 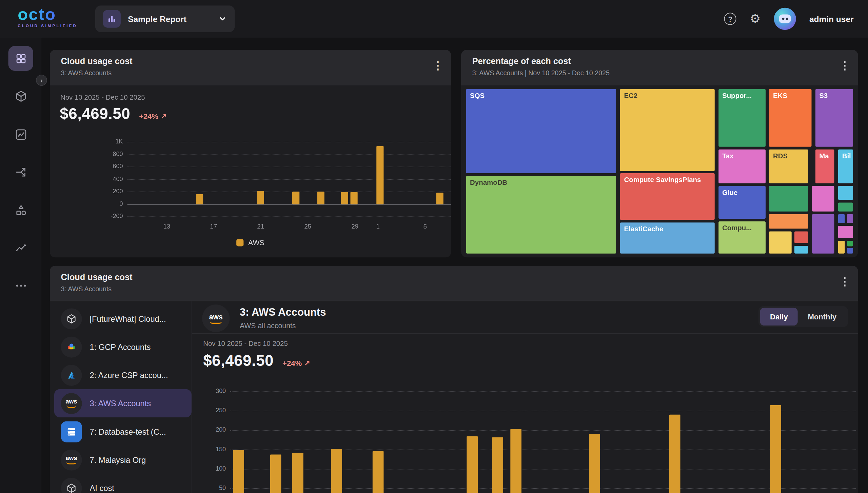 What do you see at coordinates (755, 19) in the screenshot?
I see `settings-gear-icon: ⚙` at bounding box center [755, 19].